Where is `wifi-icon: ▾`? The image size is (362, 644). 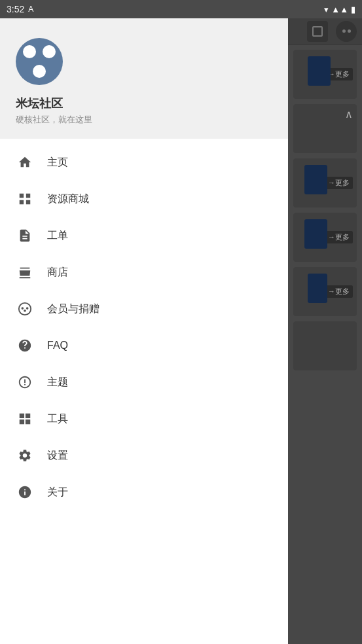
wifi-icon: ▾ is located at coordinates (326, 9).